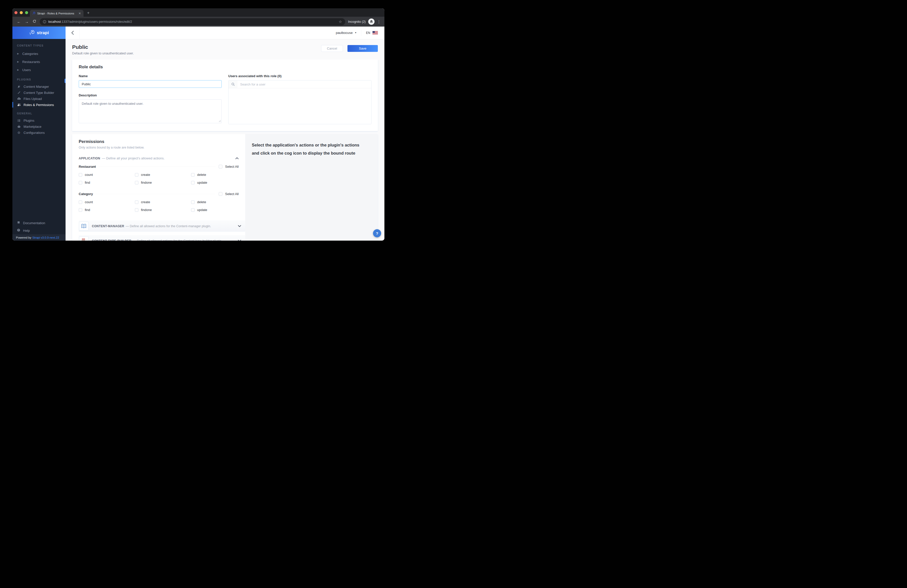  What do you see at coordinates (39, 105) in the screenshot?
I see `sidebar-item-roles-permissions: Roles & Permissions` at bounding box center [39, 105].